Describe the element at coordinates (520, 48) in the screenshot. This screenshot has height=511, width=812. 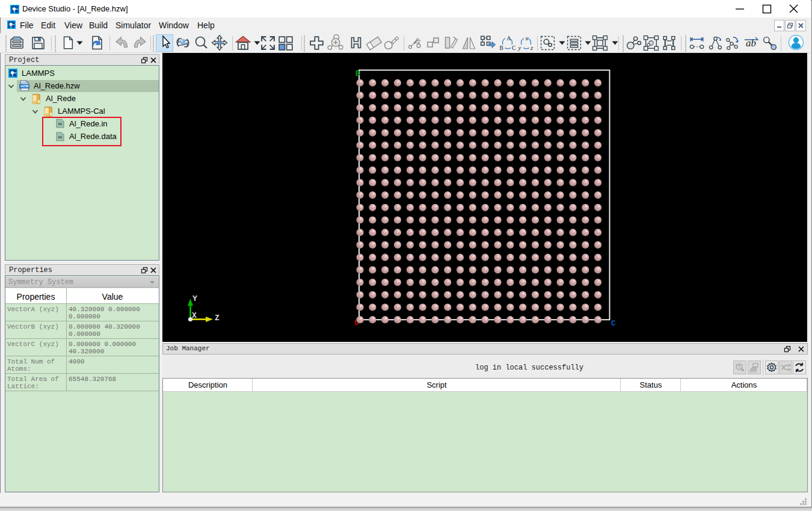
I see `svg-text: y` at that location.